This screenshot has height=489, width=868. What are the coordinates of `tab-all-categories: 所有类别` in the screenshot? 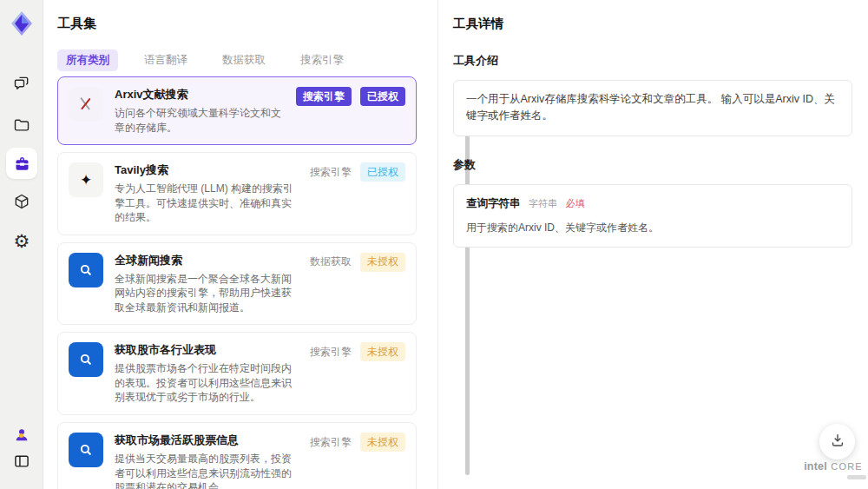 It's located at (88, 61).